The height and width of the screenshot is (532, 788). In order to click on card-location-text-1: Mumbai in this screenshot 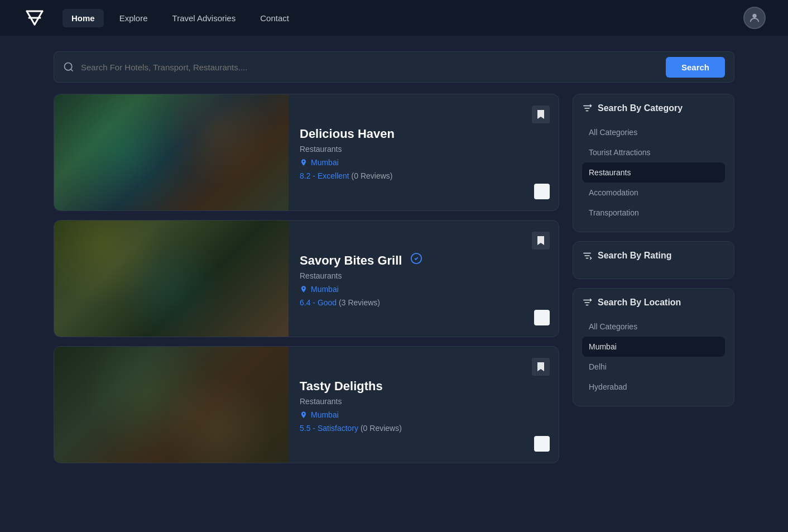, I will do `click(325, 162)`.